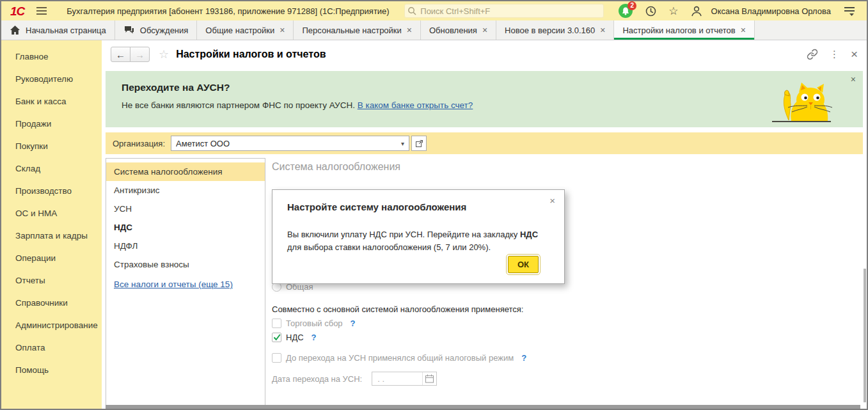 The height and width of the screenshot is (410, 868). Describe the element at coordinates (684, 30) in the screenshot. I see `tab-tax-settings: Настройки налогов и отчетов ×` at that location.